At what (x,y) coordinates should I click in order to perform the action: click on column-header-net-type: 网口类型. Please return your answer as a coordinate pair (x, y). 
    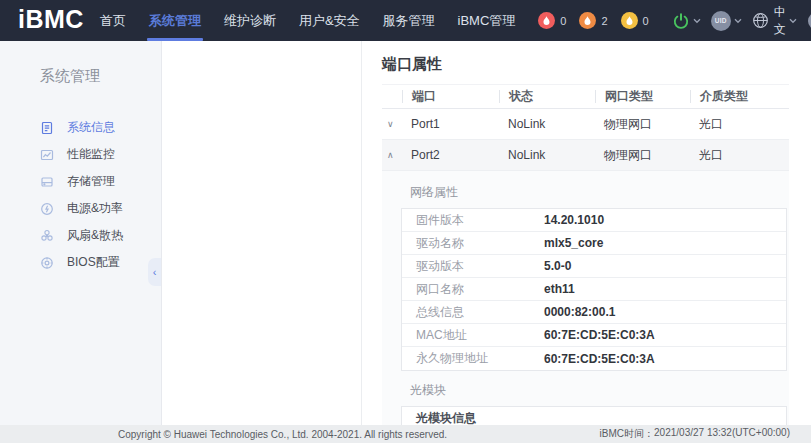
    Looking at the image, I should click on (642, 96).